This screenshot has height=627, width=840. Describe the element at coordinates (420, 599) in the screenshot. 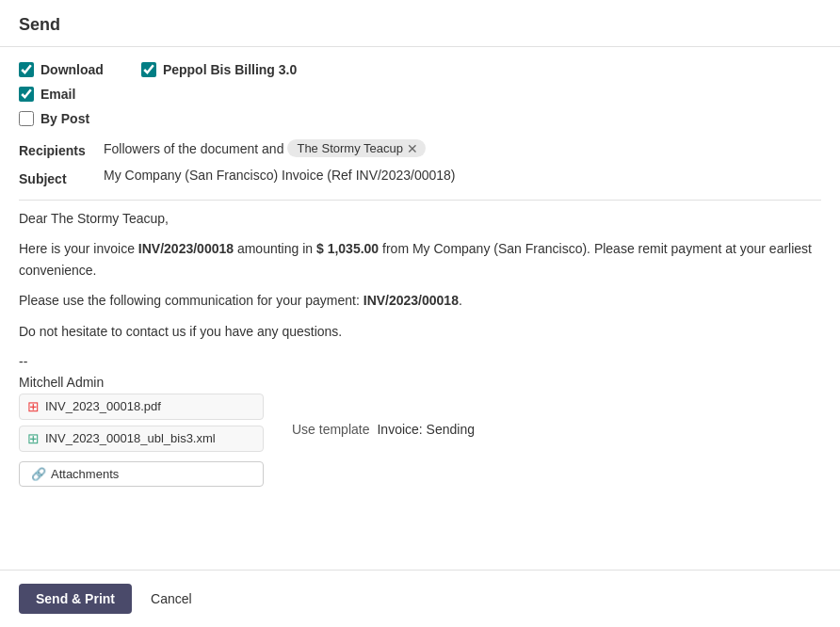

I see `dialog-footer: Send & Print Cancel` at that location.